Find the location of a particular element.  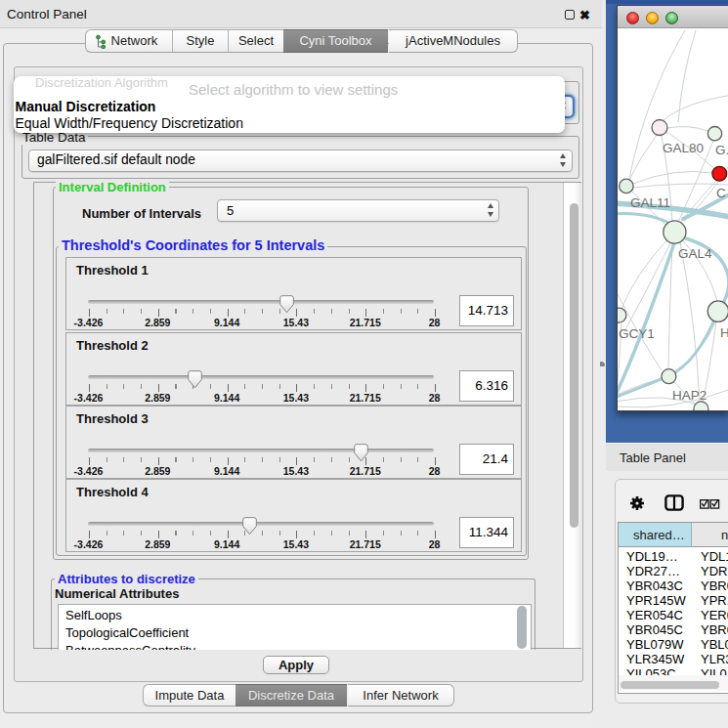

svg-text: H is located at coordinates (724, 332).